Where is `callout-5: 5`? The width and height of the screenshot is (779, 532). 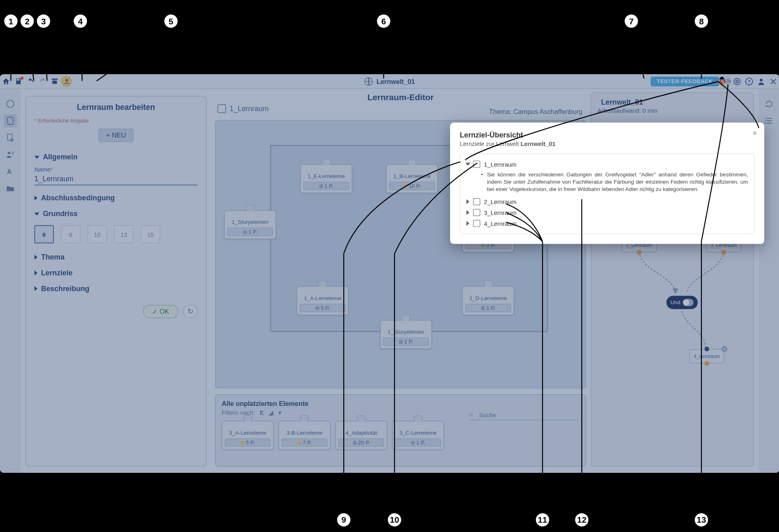 callout-5: 5 is located at coordinates (171, 21).